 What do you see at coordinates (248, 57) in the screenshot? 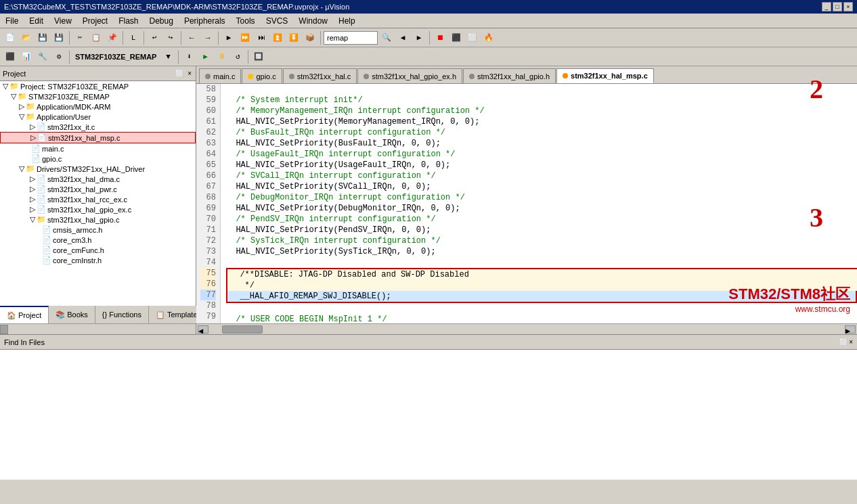
I see `t2-sep3` at bounding box center [248, 57].